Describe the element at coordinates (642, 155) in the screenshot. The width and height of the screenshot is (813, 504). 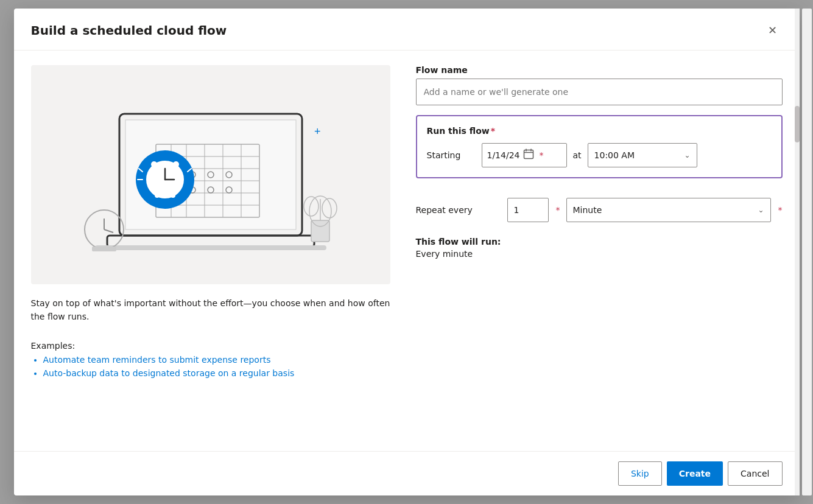
I see `time-select: 10:00 AM ⌄` at that location.